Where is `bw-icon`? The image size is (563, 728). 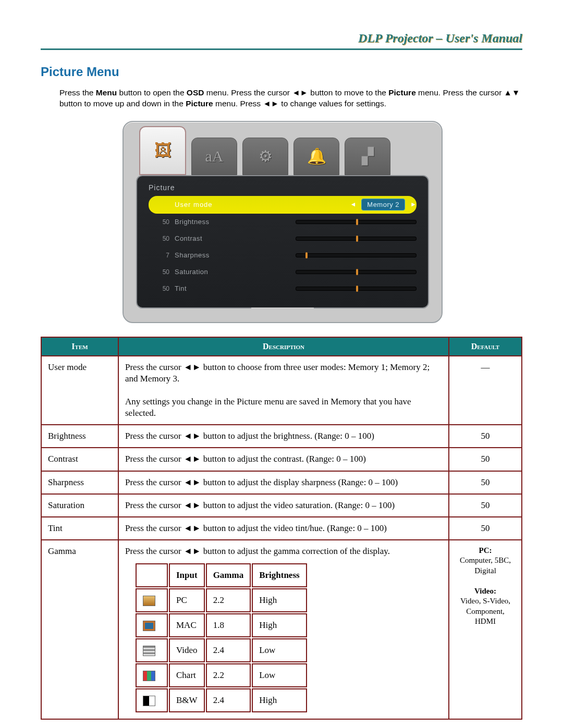
bw-icon is located at coordinates (149, 701).